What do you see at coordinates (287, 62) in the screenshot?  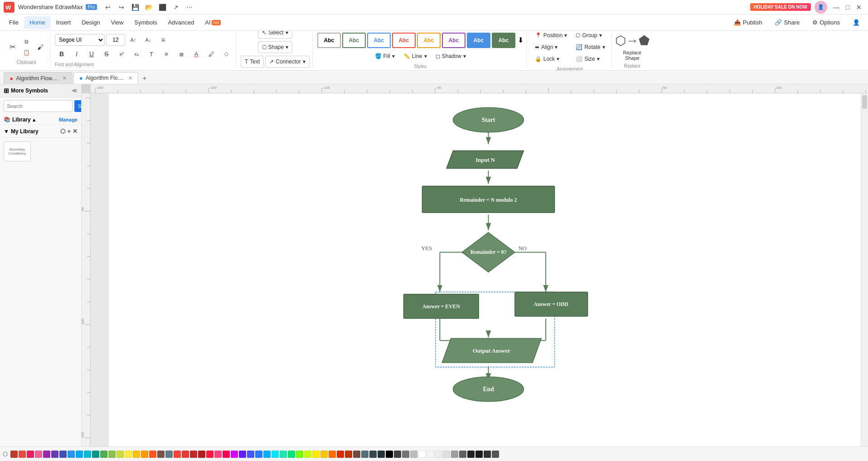 I see `connector-button: ↗ Connector ▾` at bounding box center [287, 62].